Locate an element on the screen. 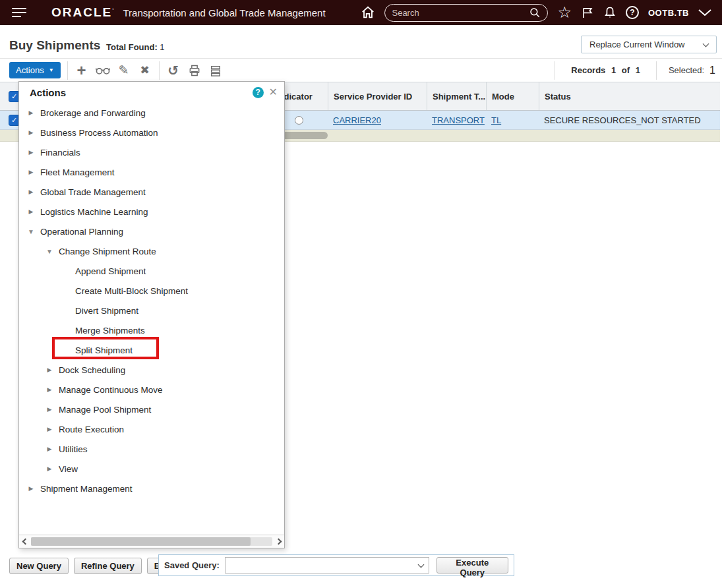  actions-tree-item-view: ▶View is located at coordinates (152, 469).